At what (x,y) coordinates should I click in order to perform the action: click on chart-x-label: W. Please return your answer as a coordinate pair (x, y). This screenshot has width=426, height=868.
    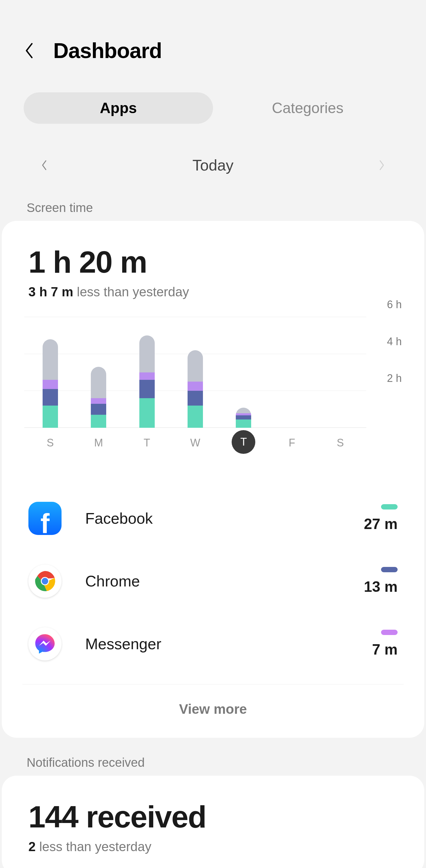
    Looking at the image, I should click on (195, 448).